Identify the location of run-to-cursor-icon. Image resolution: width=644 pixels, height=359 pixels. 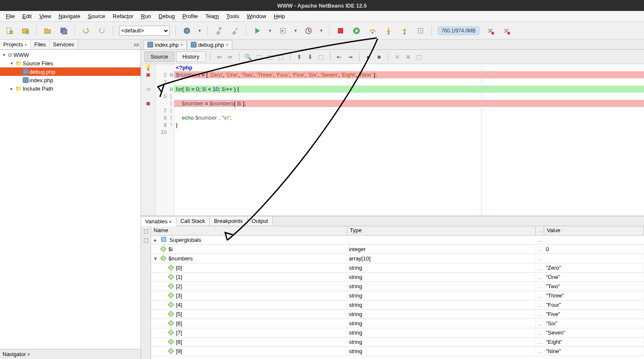
(420, 31).